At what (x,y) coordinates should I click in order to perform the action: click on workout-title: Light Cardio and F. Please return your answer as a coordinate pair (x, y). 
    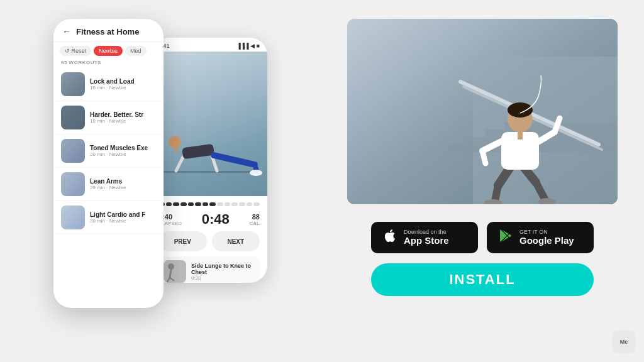
    Looking at the image, I should click on (118, 215).